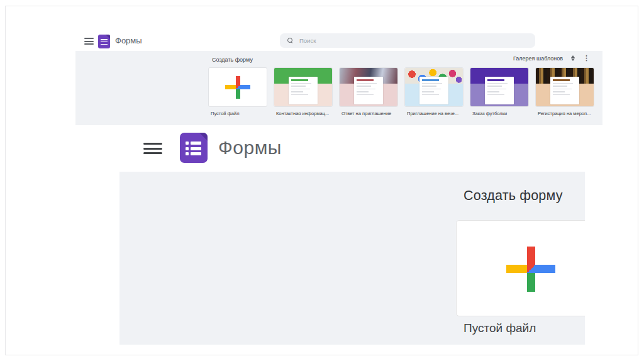 Image resolution: width=644 pixels, height=361 pixels. What do you see at coordinates (401, 92) in the screenshot?
I see `template-cards-row: Пустой файл Контактная информац... Ответ…` at bounding box center [401, 92].